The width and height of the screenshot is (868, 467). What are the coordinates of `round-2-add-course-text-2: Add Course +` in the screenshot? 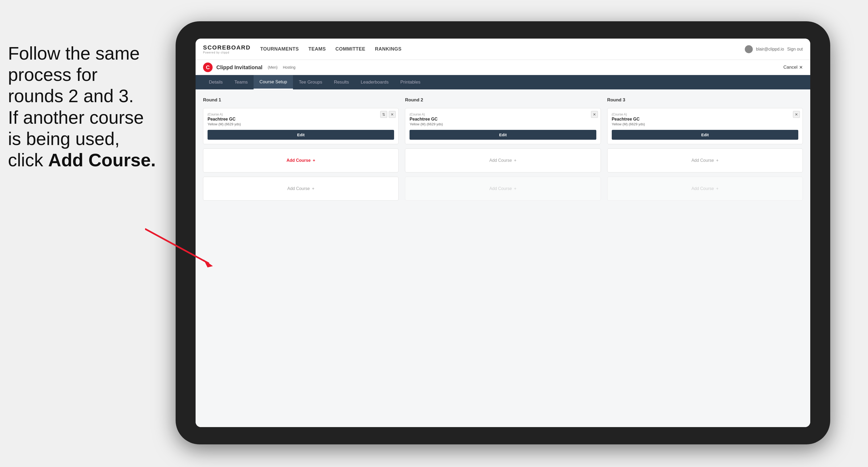 It's located at (503, 189).